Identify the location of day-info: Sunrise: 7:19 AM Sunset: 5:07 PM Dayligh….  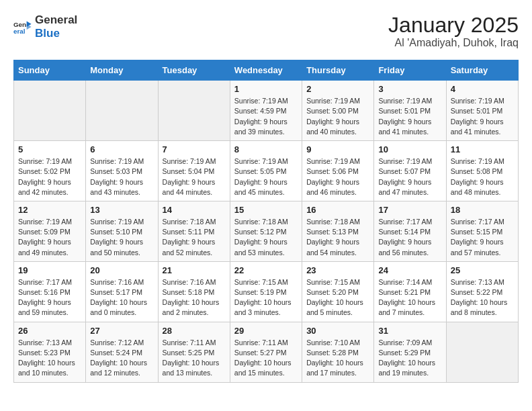
(410, 177).